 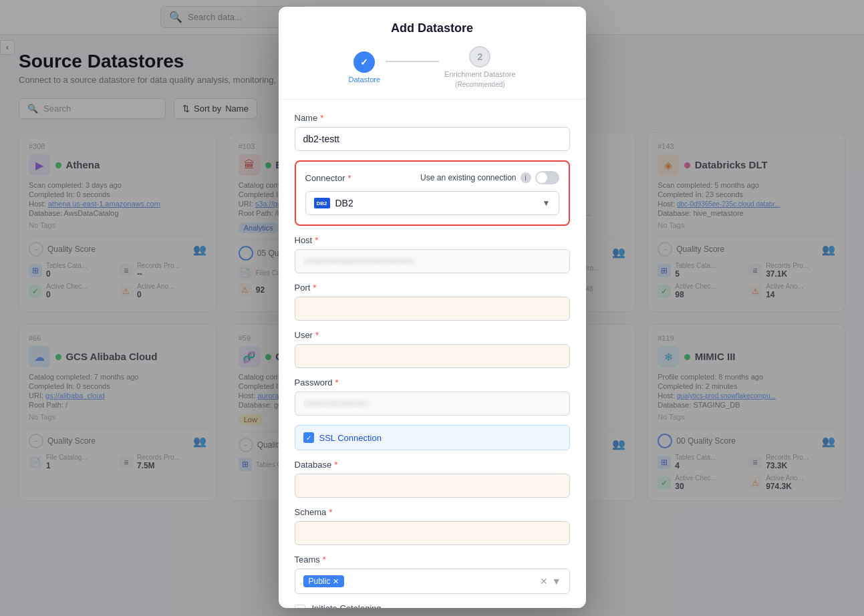 I want to click on database-label: Database *, so click(x=432, y=465).